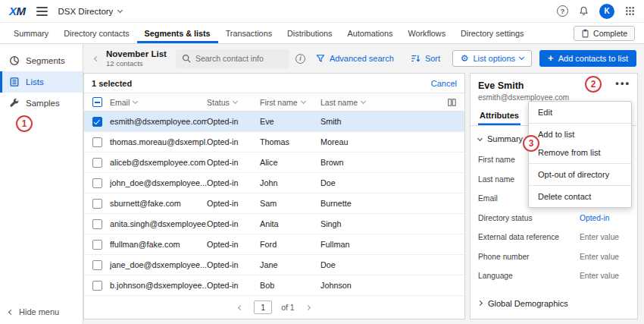 The width and height of the screenshot is (644, 324). I want to click on annotation-callout-3: 3, so click(531, 143).